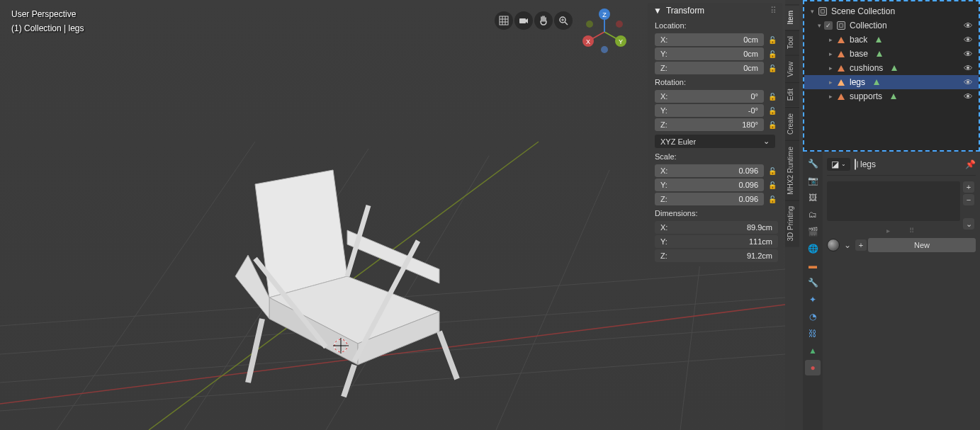 This screenshot has height=430, width=980. What do you see at coordinates (839, 164) in the screenshot?
I see `datablock-selector: ◪⌄` at bounding box center [839, 164].